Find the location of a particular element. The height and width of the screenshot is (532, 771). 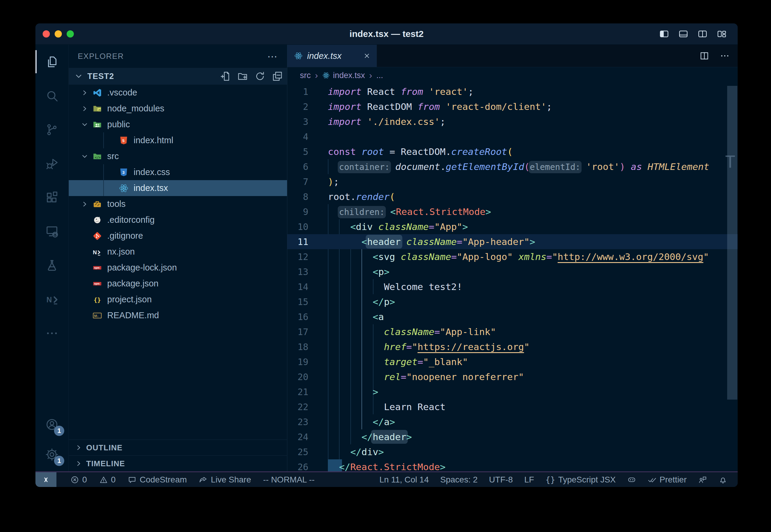

breadcrumb-src: src is located at coordinates (305, 75).